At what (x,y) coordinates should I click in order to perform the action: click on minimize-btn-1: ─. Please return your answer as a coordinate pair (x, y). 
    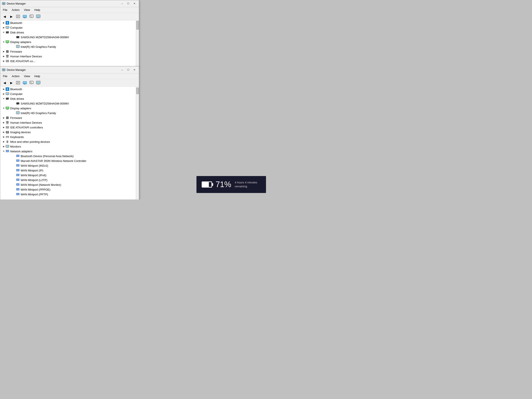
    Looking at the image, I should click on (122, 4).